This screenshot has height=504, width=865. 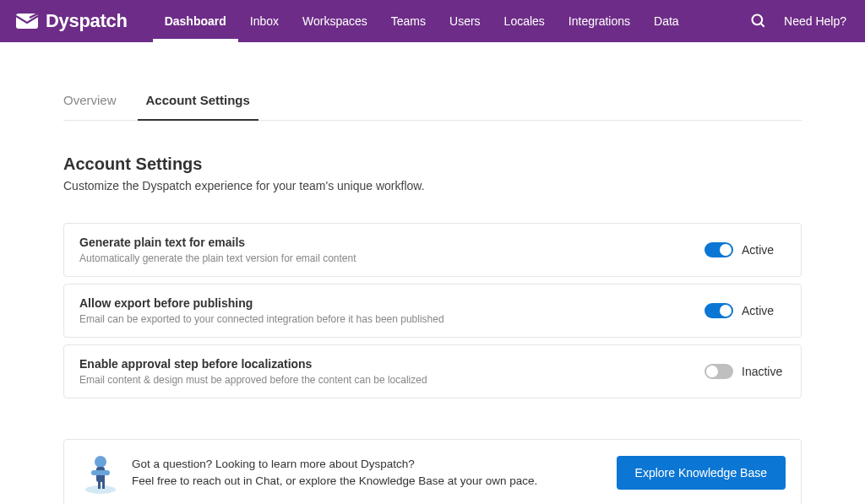 What do you see at coordinates (264, 21) in the screenshot?
I see `nav-item-inbox: Inbox` at bounding box center [264, 21].